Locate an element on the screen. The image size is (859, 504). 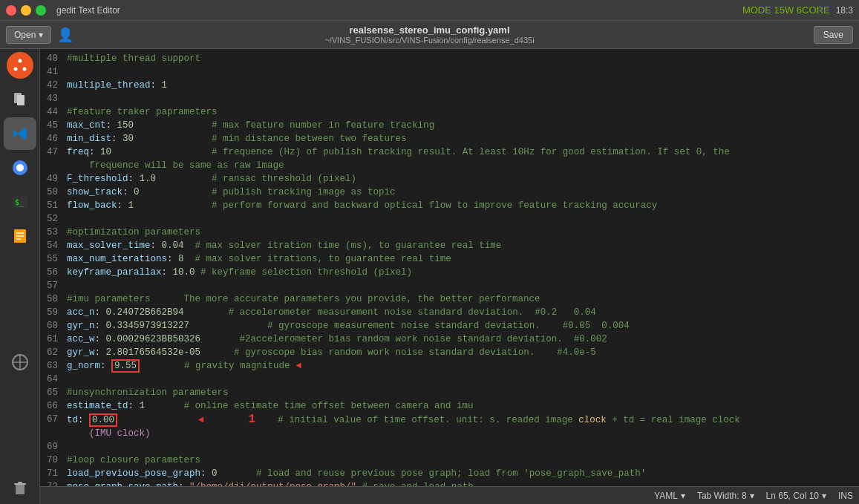
code-line-42: 42 multiple_thread: 1 is located at coordinates (450, 85).